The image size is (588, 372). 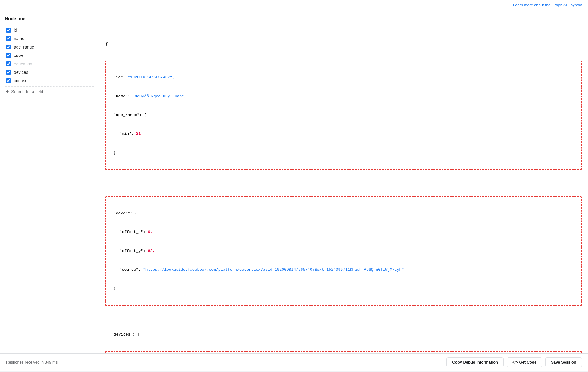 I want to click on get-code-button: </> Get Code, so click(x=524, y=362).